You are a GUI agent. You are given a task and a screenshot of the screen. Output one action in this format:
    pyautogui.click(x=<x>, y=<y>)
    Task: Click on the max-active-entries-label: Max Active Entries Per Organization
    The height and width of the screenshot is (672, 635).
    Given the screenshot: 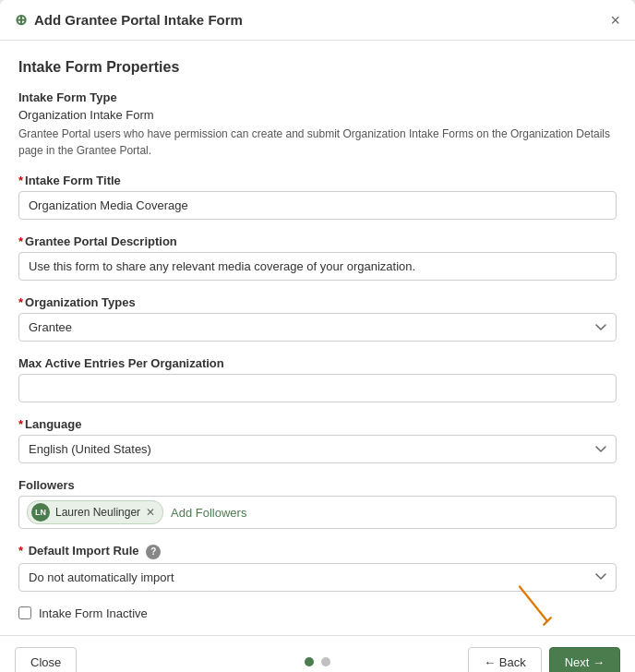 What is the action you would take?
    pyautogui.click(x=318, y=364)
    